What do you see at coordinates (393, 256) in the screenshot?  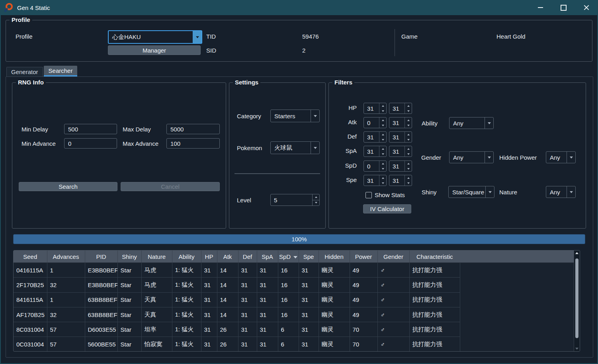 I see `column-header-gender: Gender` at bounding box center [393, 256].